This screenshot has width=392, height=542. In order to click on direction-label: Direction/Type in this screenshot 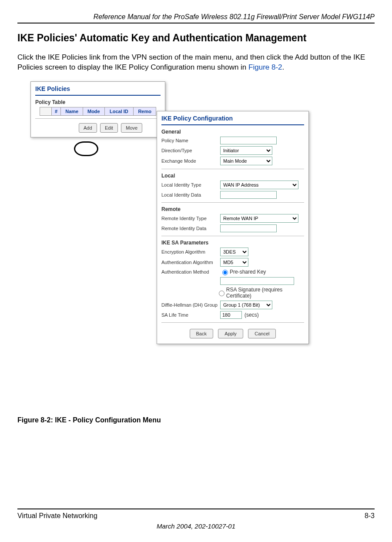, I will do `click(191, 151)`.